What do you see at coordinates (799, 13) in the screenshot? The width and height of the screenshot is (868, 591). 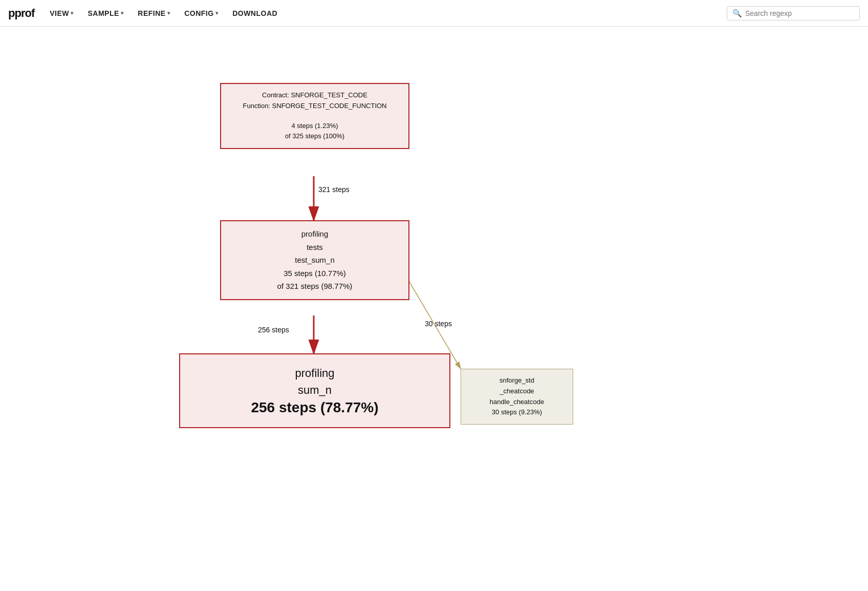 I see `search-input` at bounding box center [799, 13].